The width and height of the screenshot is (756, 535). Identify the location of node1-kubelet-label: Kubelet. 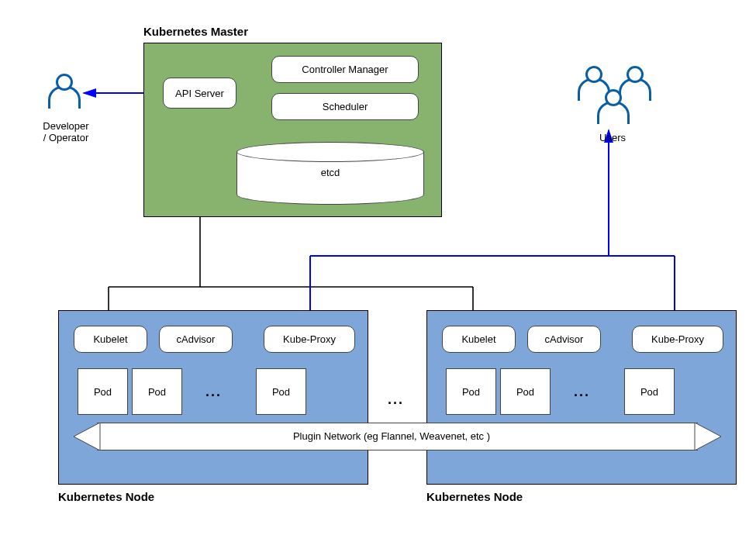
(110, 340).